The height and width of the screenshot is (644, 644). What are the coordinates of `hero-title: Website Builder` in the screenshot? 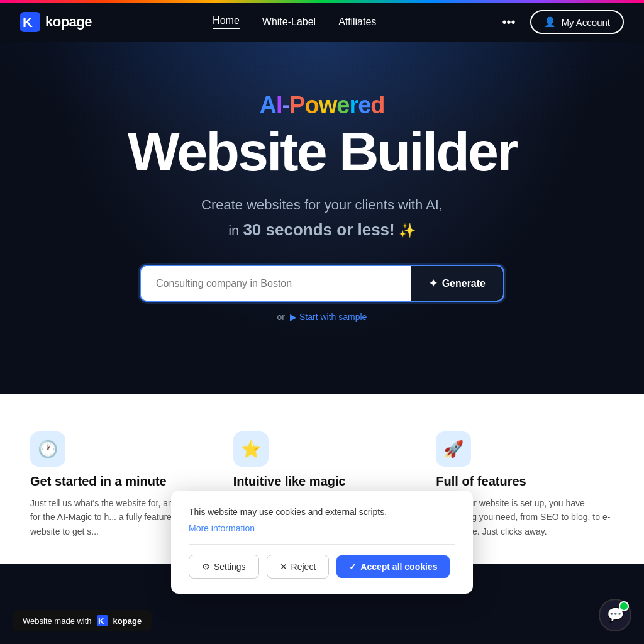 It's located at (322, 152).